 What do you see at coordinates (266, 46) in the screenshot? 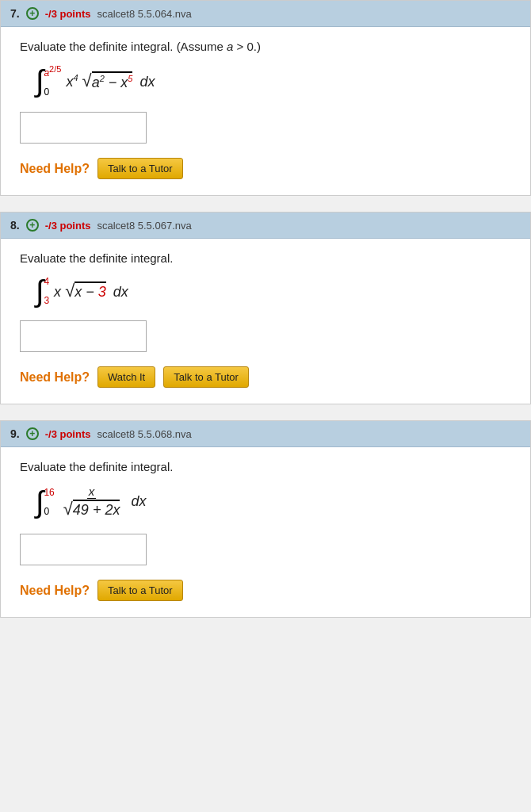
I see `question-7-instruction: Evaluate the definite integral. (Assume …` at bounding box center [266, 46].